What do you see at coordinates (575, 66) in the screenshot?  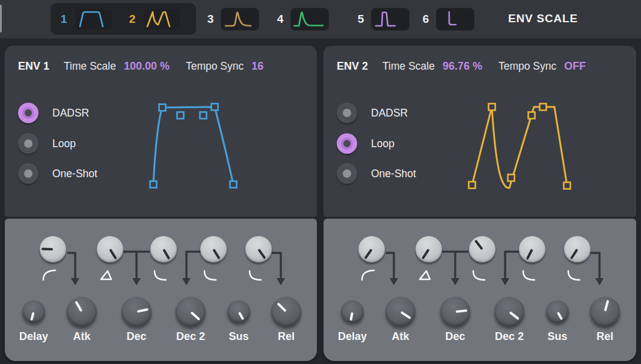 I see `tempo-sync-value: OFF` at bounding box center [575, 66].